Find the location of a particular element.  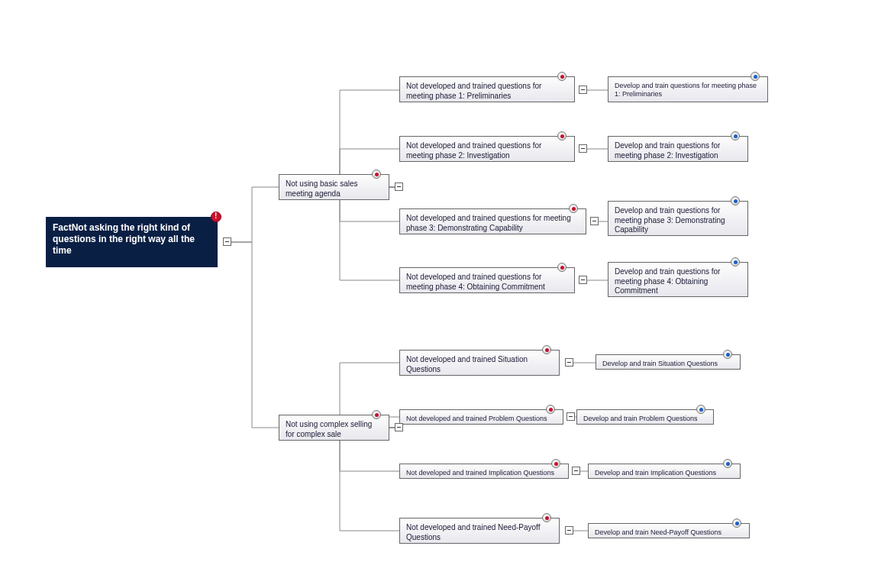

action-label: Develop and train Problem Questions is located at coordinates (641, 418).